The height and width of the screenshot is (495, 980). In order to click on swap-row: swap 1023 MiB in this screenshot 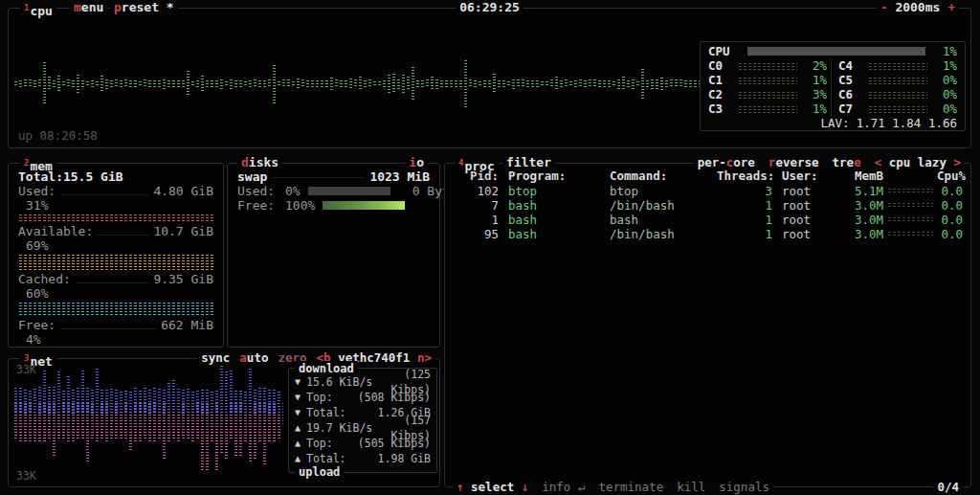, I will do `click(333, 176)`.